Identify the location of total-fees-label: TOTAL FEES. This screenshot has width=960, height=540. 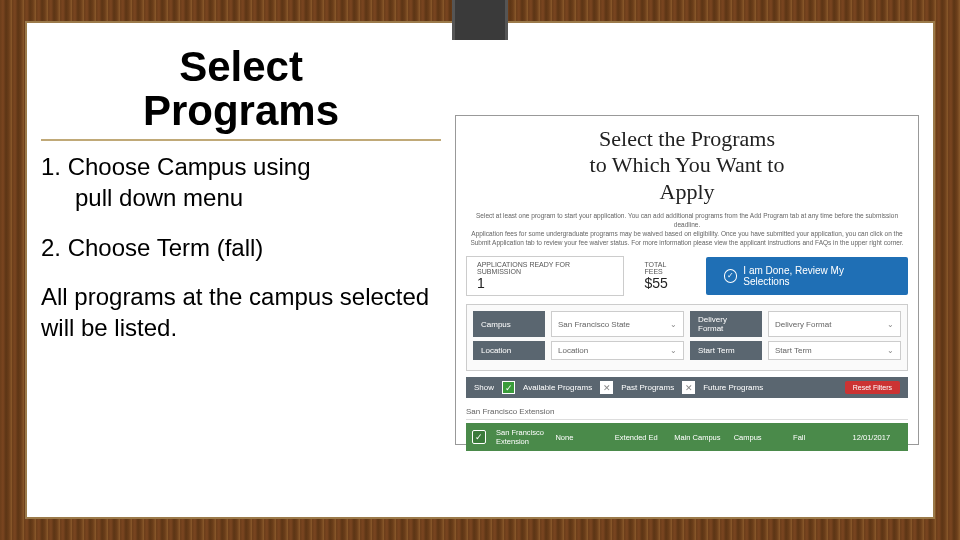
(664, 268).